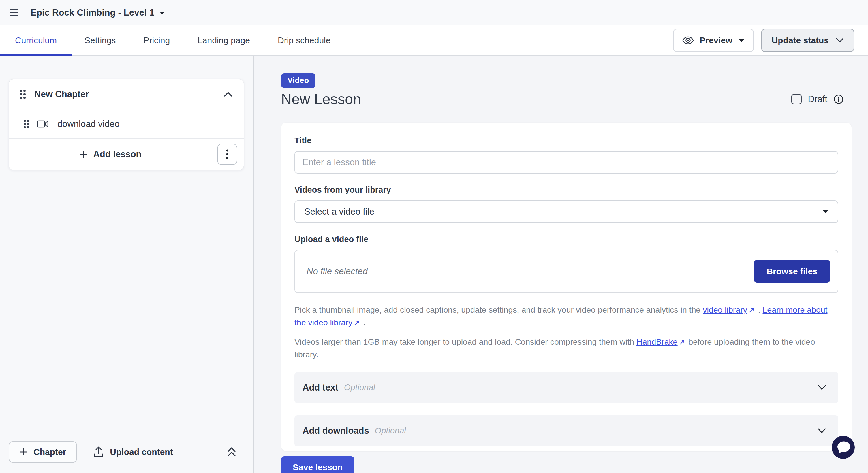  Describe the element at coordinates (434, 13) in the screenshot. I see `top-bar: Epic Rock Climbing - Level 1` at that location.